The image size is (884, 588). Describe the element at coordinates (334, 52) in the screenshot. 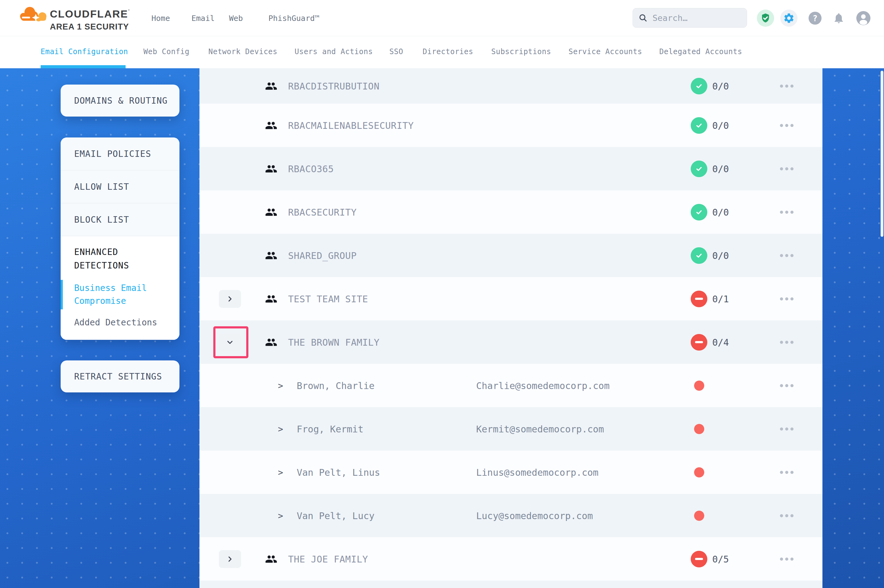

I see `tab-users-and-actions: Users and Actions` at that location.